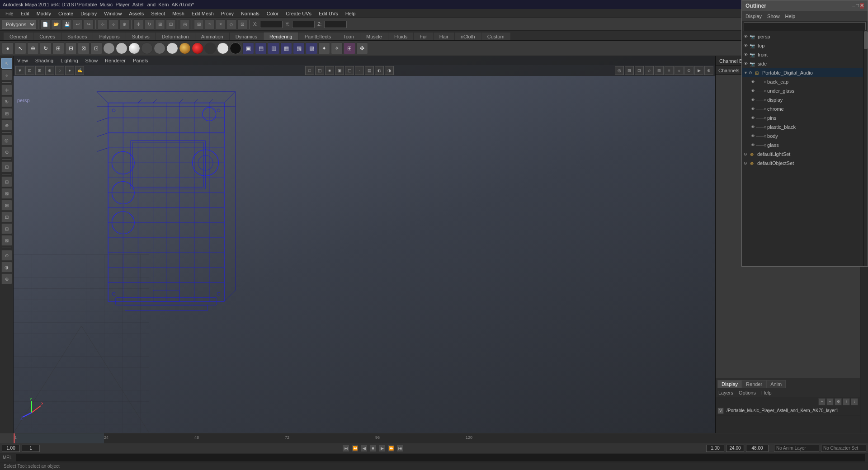 The height and width of the screenshot is (470, 868). I want to click on paint-weights-tool: ⊙, so click(7, 255).